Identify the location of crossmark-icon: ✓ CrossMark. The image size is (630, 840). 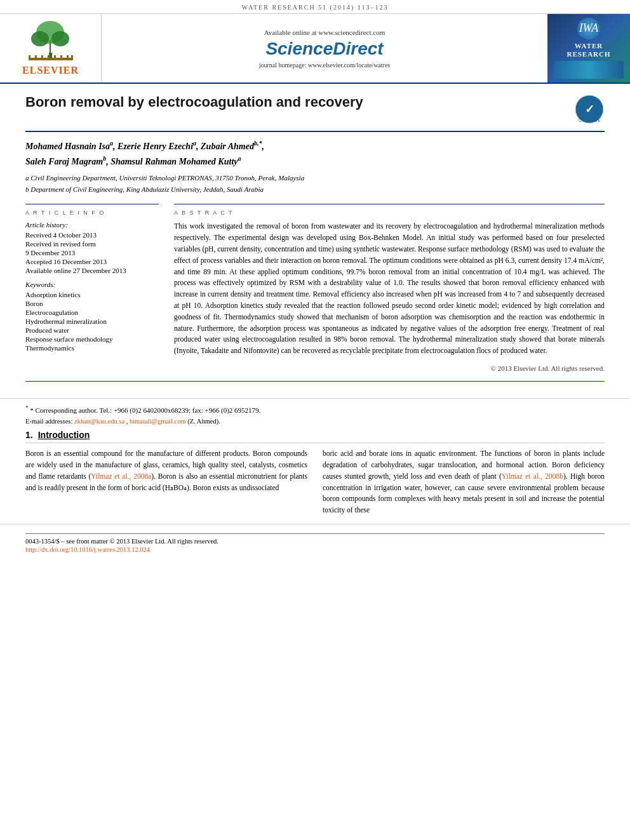
(589, 109).